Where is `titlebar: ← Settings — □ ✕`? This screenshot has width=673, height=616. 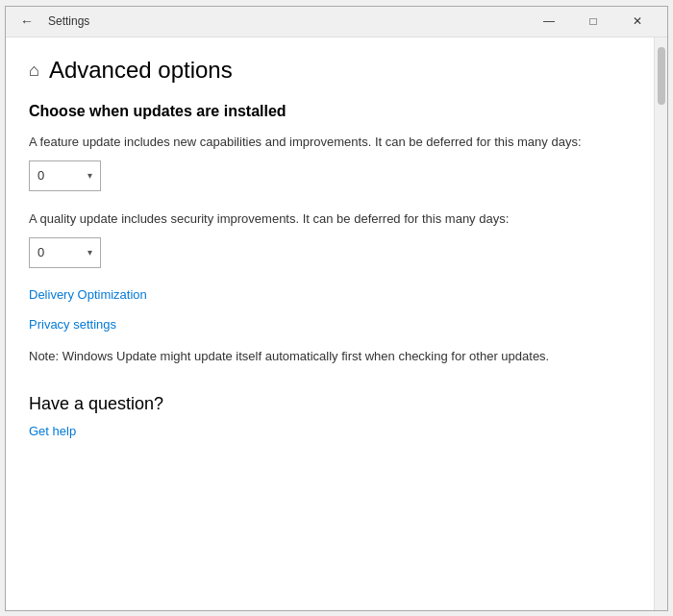
titlebar: ← Settings — □ ✕ is located at coordinates (336, 22).